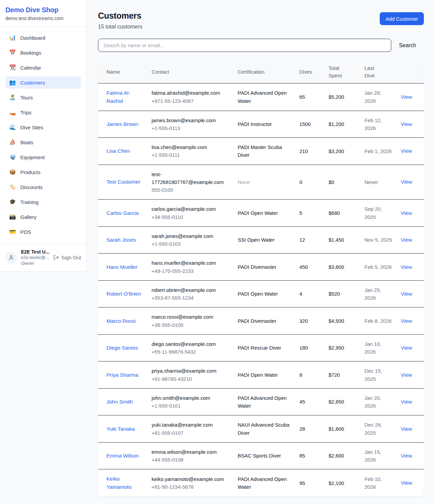  I want to click on customer-name-link: Marco Rossi, so click(121, 321).